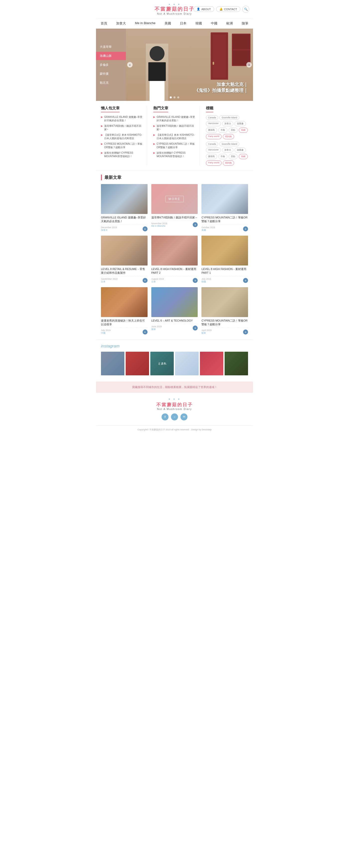 The image size is (349, 868). What do you see at coordinates (195, 280) in the screenshot?
I see `article-plus-5: +` at bounding box center [195, 280].